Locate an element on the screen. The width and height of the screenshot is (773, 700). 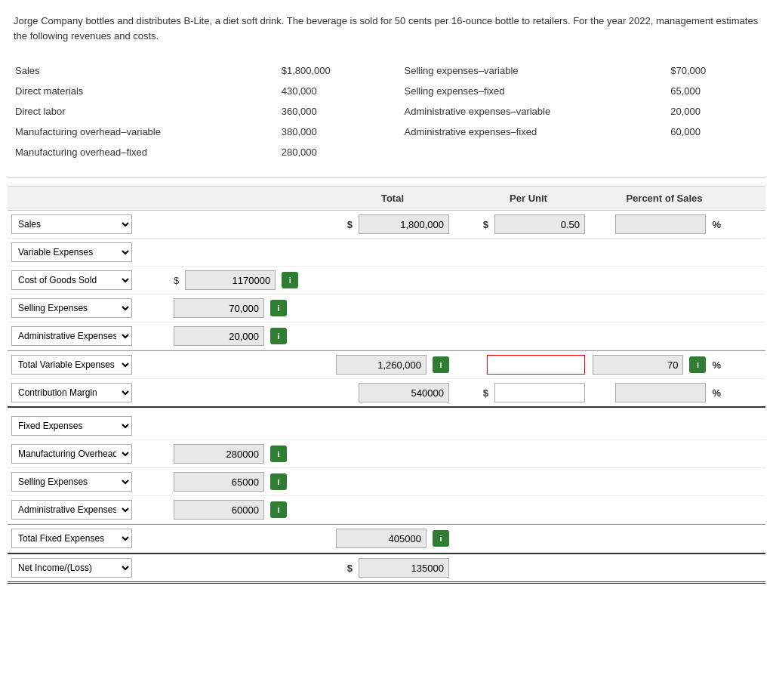
cm-total-input is located at coordinates (404, 393).